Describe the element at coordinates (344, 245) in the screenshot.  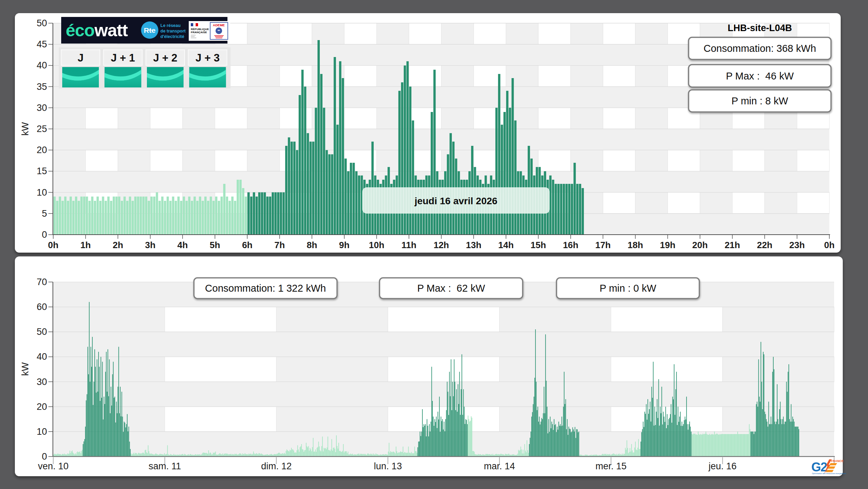
I see `svg-text: 9h` at that location.